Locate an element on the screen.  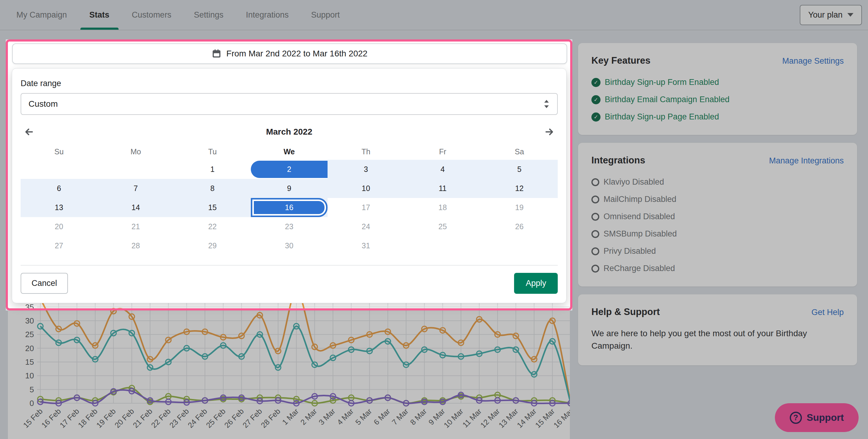
day-cell-14: 14 is located at coordinates (136, 208).